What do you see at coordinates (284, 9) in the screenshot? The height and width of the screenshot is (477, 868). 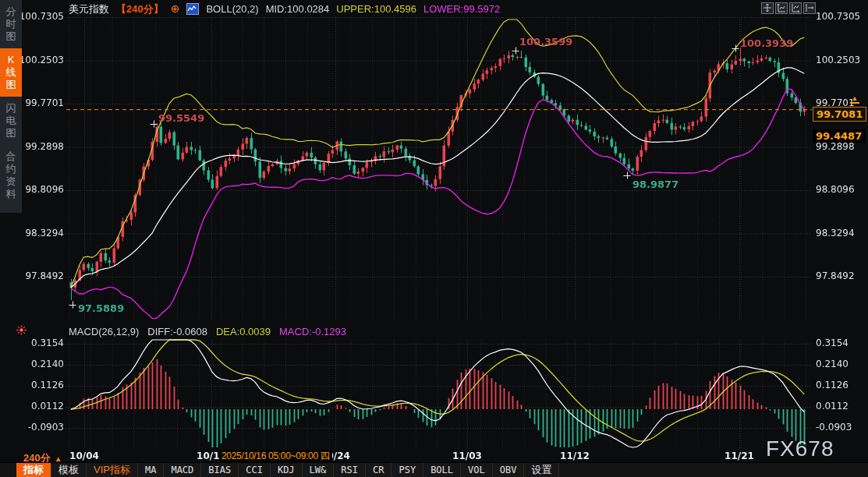 I see `chart-header: 美元指数 【240分】 ⊕ BOLL(20,2) MID:100.0284 UP…` at bounding box center [284, 9].